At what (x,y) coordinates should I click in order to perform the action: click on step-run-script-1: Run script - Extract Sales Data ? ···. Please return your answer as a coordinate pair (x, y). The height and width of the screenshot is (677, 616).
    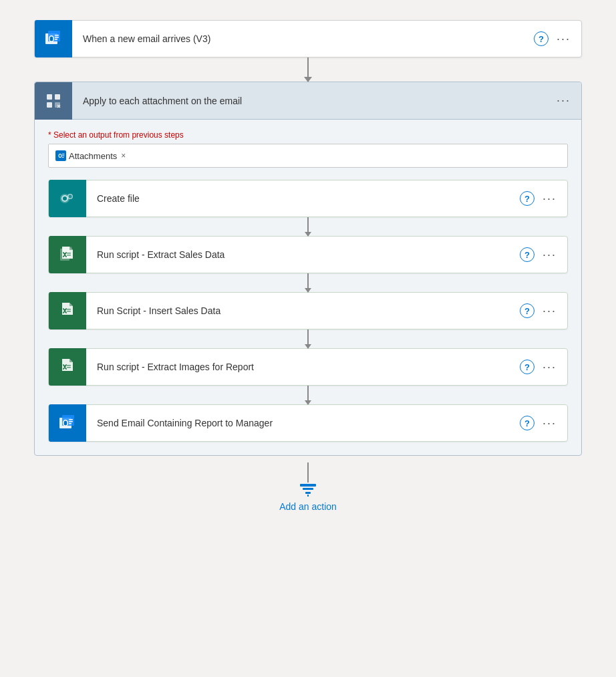
    Looking at the image, I should click on (308, 255).